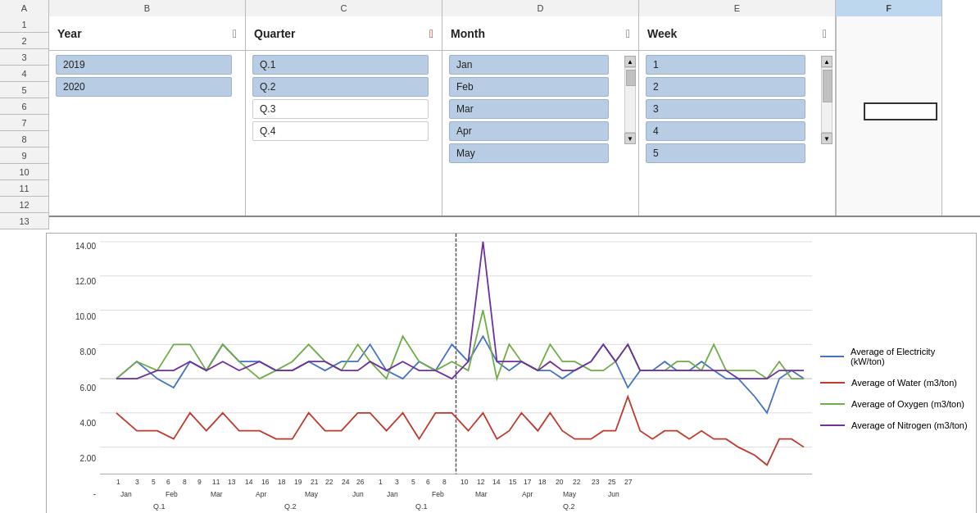  What do you see at coordinates (662, 34) in the screenshot?
I see `week-filter-label: Week` at bounding box center [662, 34].